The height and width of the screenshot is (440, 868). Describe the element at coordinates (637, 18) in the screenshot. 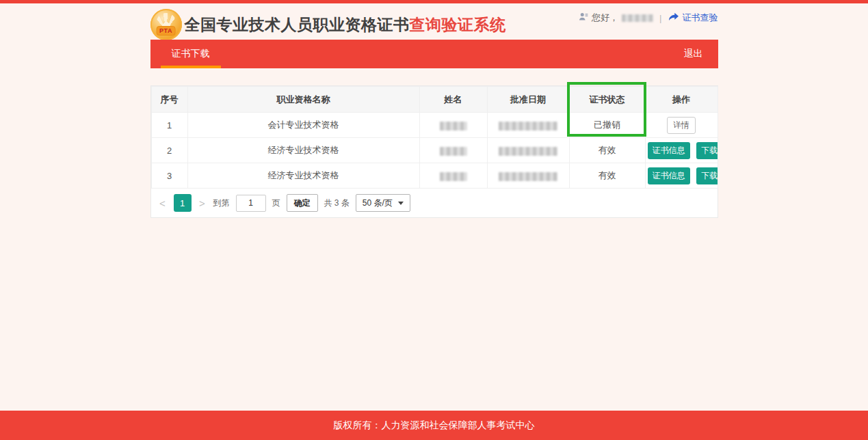

I see `redacted-username` at that location.